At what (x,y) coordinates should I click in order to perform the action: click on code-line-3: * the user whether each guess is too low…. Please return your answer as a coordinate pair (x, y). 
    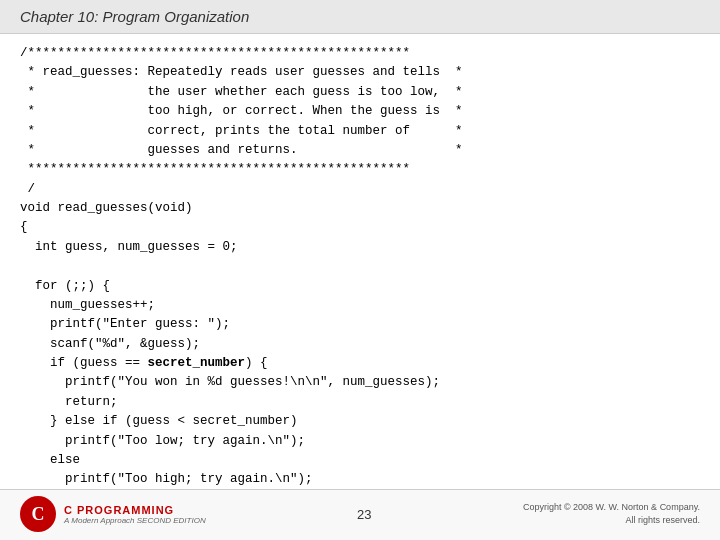
    Looking at the image, I should click on (242, 92).